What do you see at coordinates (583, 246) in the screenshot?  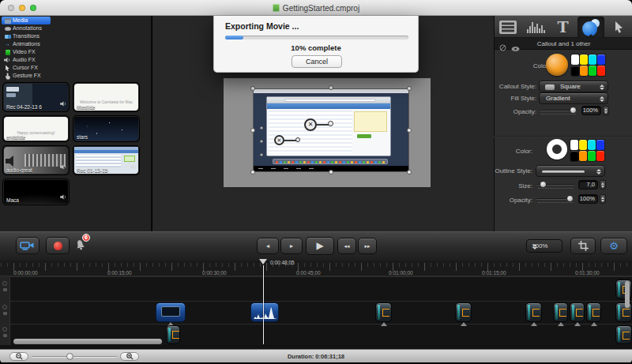 I see `crop-button` at bounding box center [583, 246].